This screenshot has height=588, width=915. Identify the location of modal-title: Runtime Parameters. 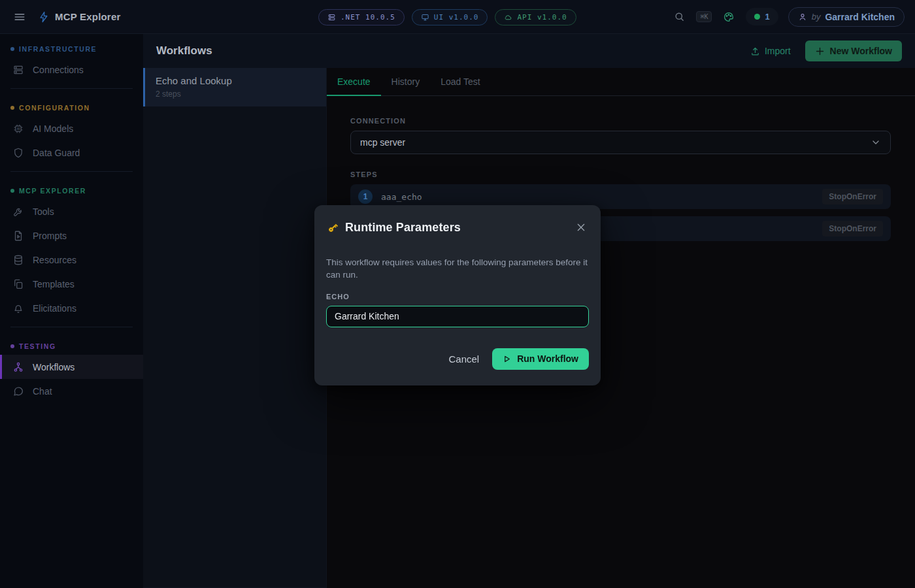
(403, 227).